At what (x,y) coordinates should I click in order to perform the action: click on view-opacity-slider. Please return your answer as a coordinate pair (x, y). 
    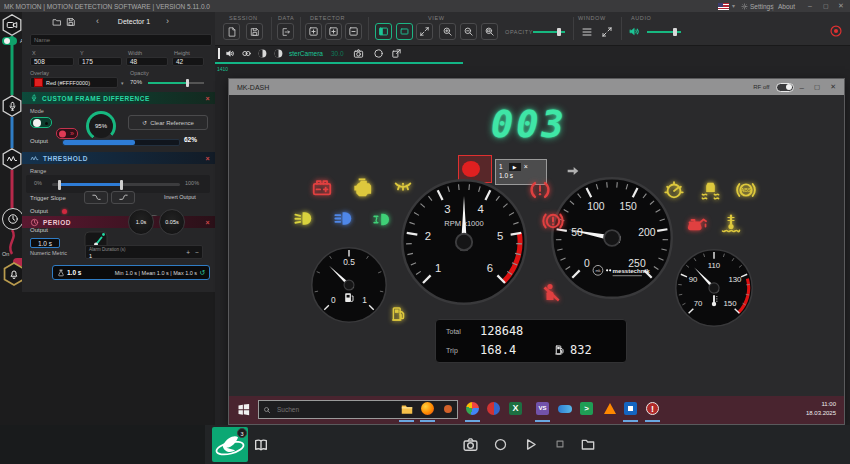
    Looking at the image, I should click on (549, 32).